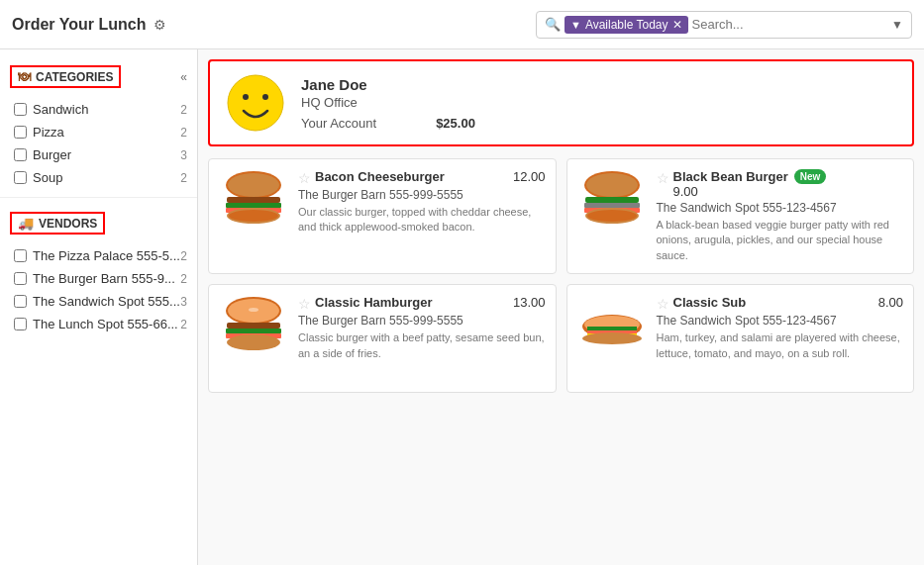 This screenshot has height=565, width=924. What do you see at coordinates (422, 321) in the screenshot?
I see `item-vendor-classic-hamburger: The Burger Barn 555-999-5555` at bounding box center [422, 321].